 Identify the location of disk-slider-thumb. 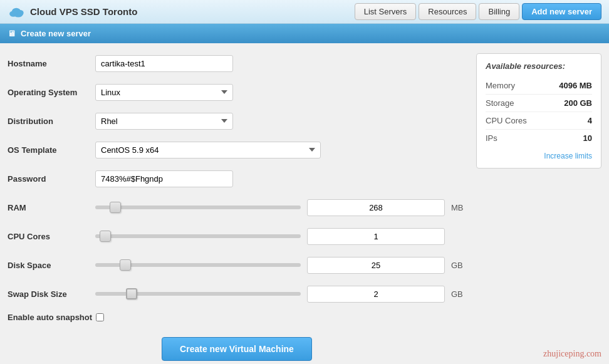
(125, 265).